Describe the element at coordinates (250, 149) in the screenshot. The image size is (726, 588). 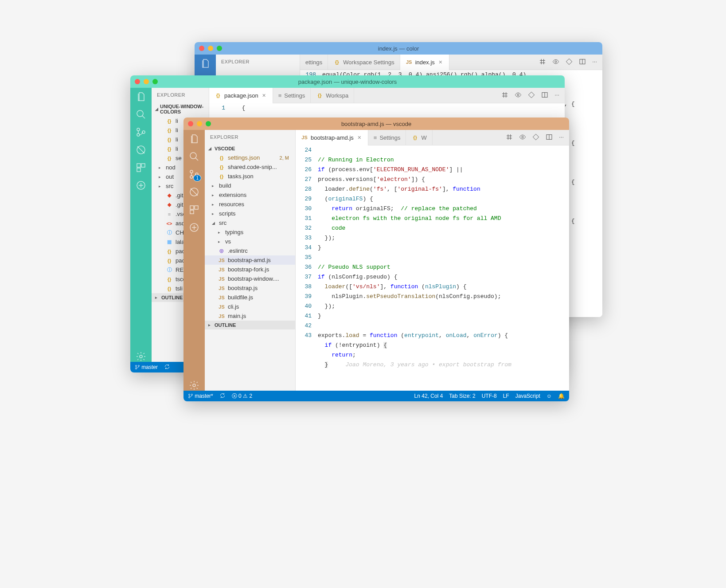
I see `workspace-section-header: ◢VSCODE` at that location.